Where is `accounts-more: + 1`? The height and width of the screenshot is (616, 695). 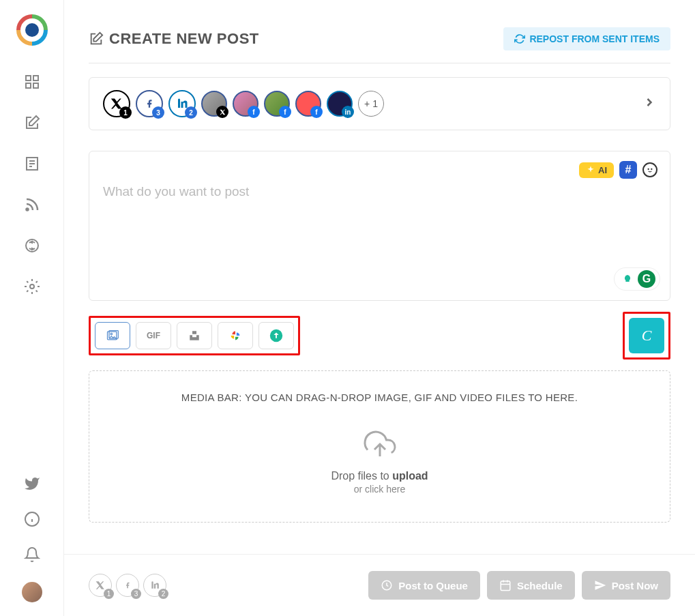 accounts-more: + 1 is located at coordinates (371, 104).